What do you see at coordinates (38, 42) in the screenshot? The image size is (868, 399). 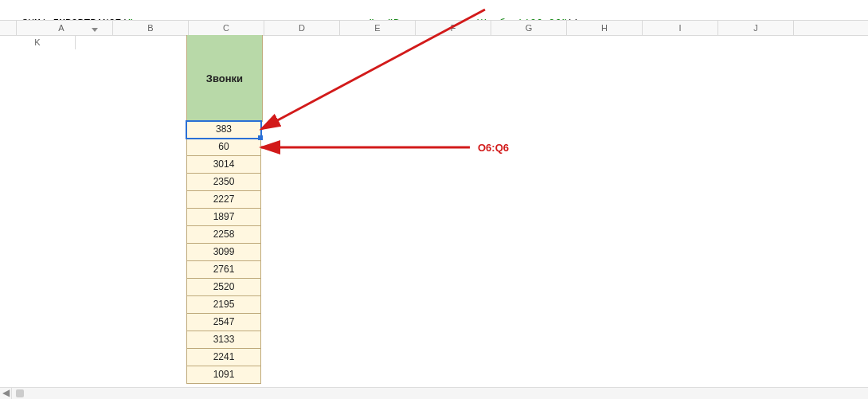 I see `column-header-k: K` at bounding box center [38, 42].